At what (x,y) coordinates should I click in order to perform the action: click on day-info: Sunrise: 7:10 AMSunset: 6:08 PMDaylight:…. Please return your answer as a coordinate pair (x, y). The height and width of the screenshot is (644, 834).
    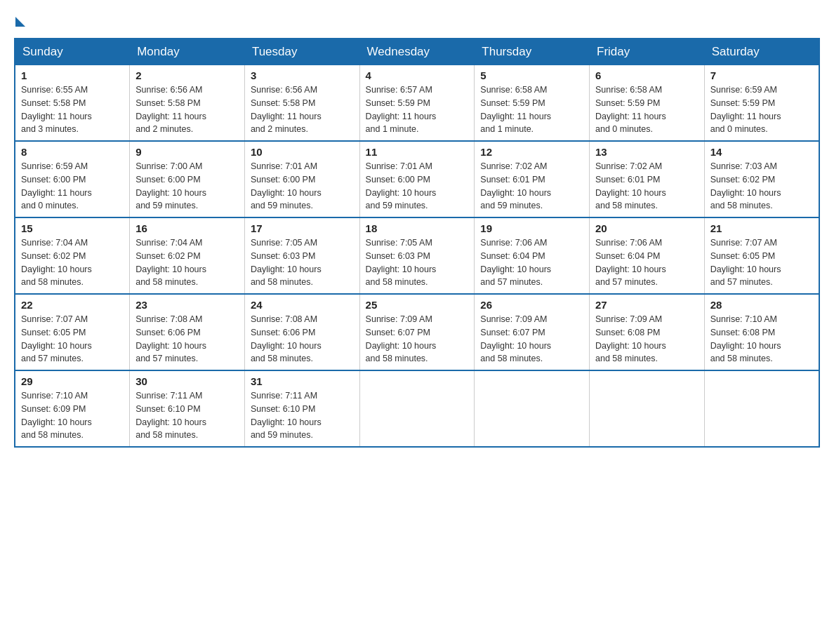
    Looking at the image, I should click on (762, 340).